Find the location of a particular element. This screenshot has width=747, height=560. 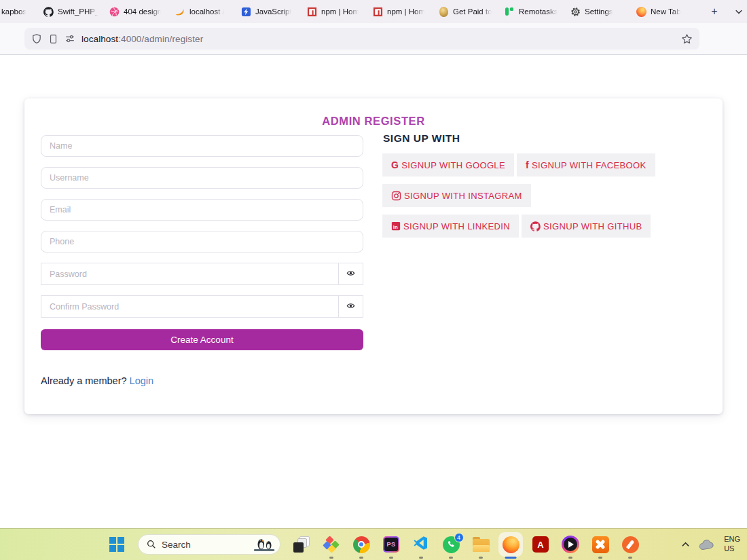

page-title: ADMIN REGISTER is located at coordinates (374, 121).